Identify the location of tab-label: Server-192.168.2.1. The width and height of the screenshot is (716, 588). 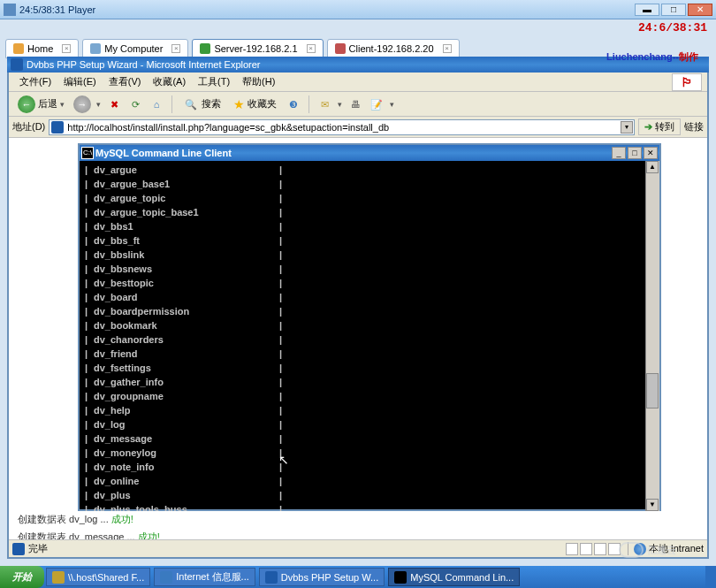
(255, 49).